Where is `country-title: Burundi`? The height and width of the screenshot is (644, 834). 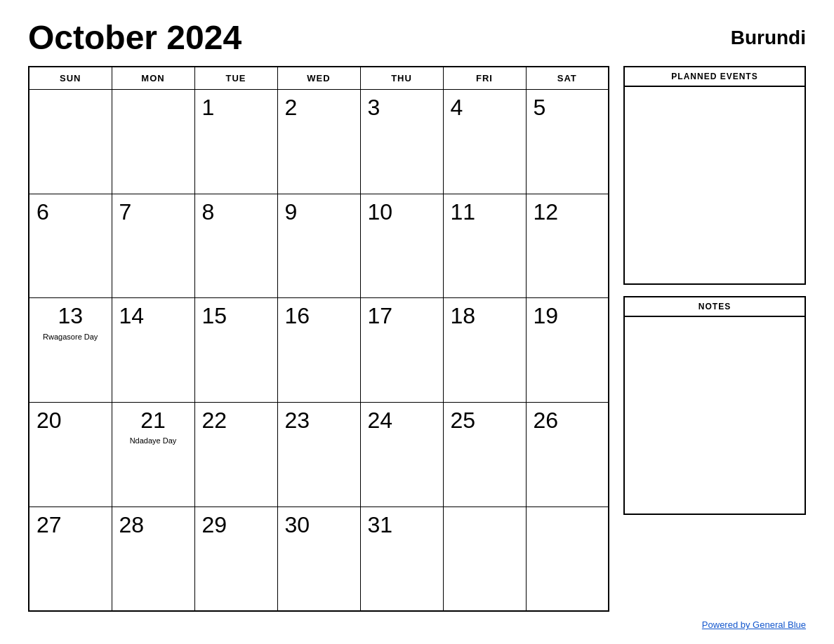 country-title: Burundi is located at coordinates (768, 34).